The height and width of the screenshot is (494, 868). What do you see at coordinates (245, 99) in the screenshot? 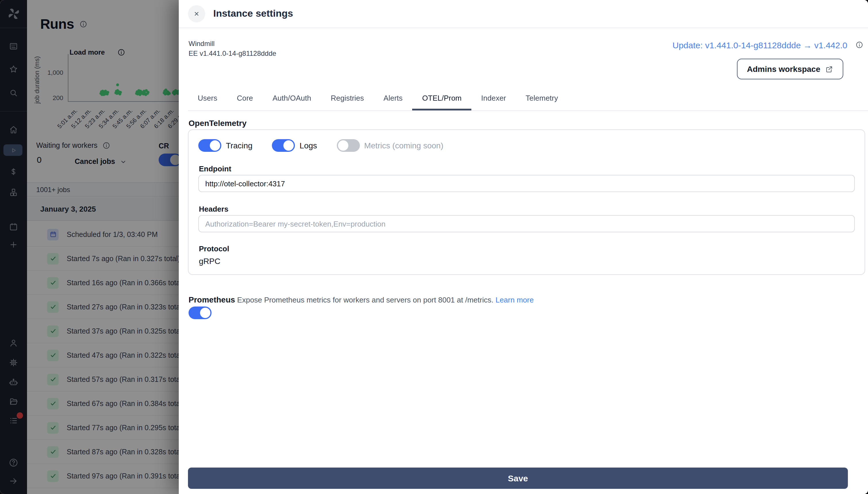
I see `tab-core: Core` at bounding box center [245, 99].